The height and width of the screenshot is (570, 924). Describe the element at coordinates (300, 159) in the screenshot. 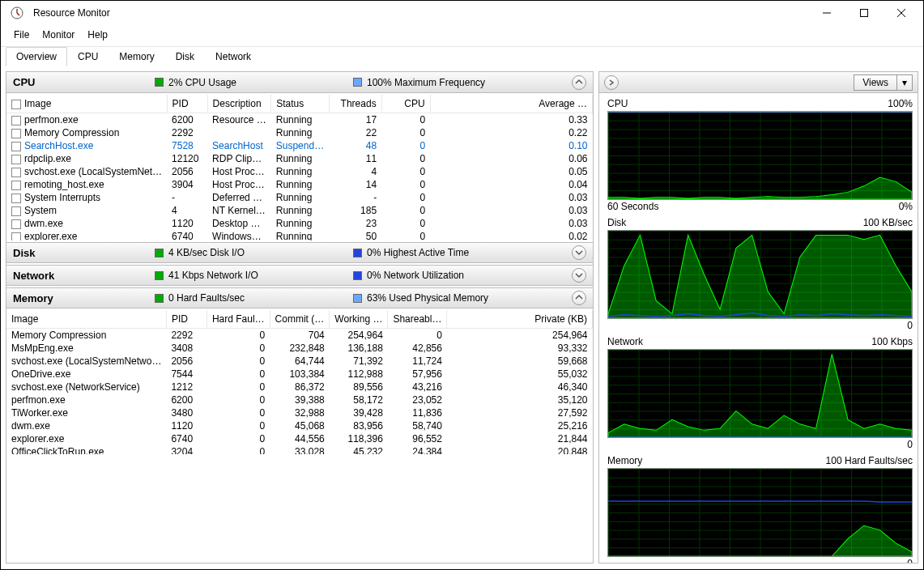

I see `table-row: rdpclip.exe12120RDP Clip…Running1100.06` at that location.